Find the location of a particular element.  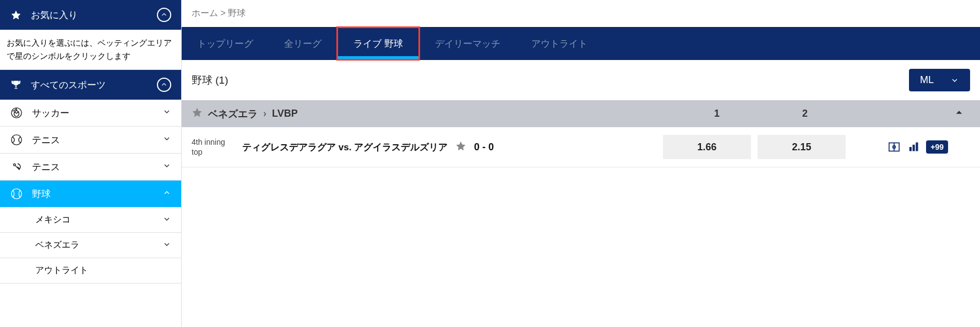

breadcrumb-sep: > is located at coordinates (222, 13).